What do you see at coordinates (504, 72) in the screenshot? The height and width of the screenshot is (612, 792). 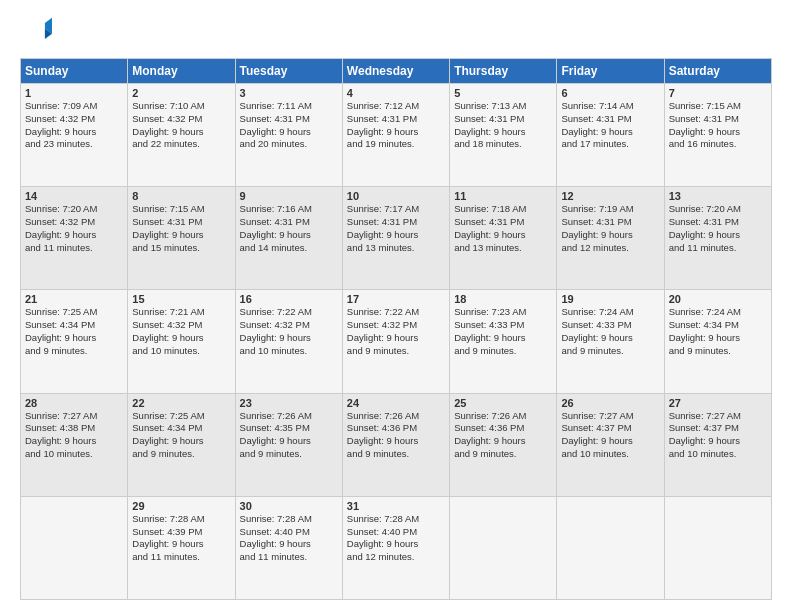 I see `day-header-thursday: Thursday` at bounding box center [504, 72].